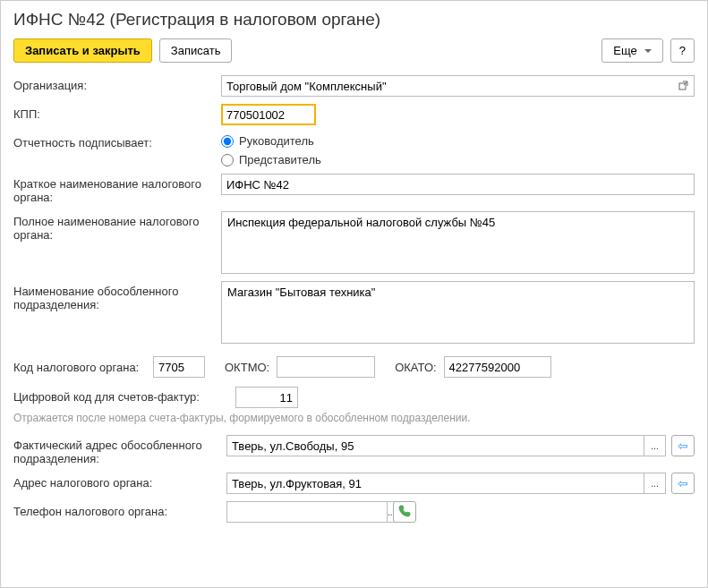  I want to click on okato-label: ОКАТО:, so click(415, 367).